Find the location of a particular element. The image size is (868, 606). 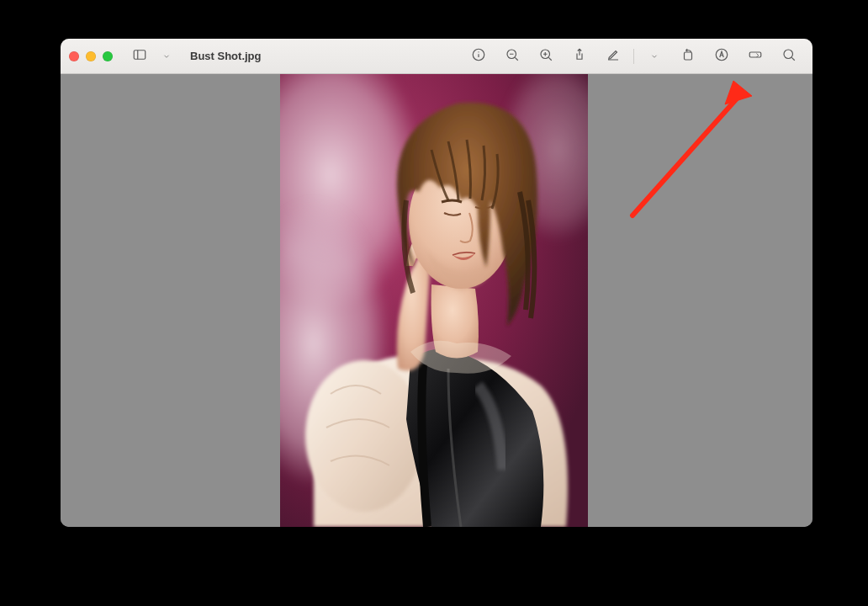

edit-button is located at coordinates (613, 56).